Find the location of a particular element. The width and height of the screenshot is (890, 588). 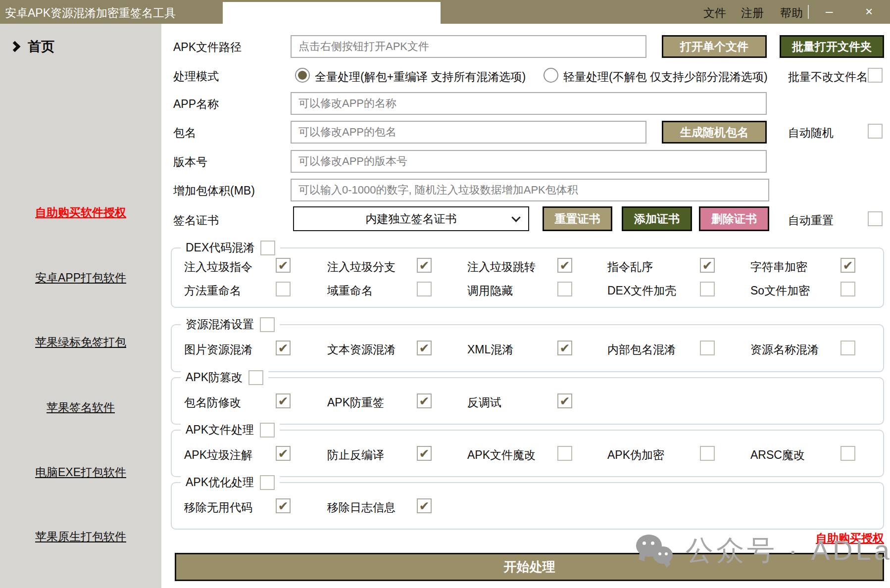

lite-mode-label: 轻量处理(不解包 仅支持少部分混淆选项) is located at coordinates (665, 77).